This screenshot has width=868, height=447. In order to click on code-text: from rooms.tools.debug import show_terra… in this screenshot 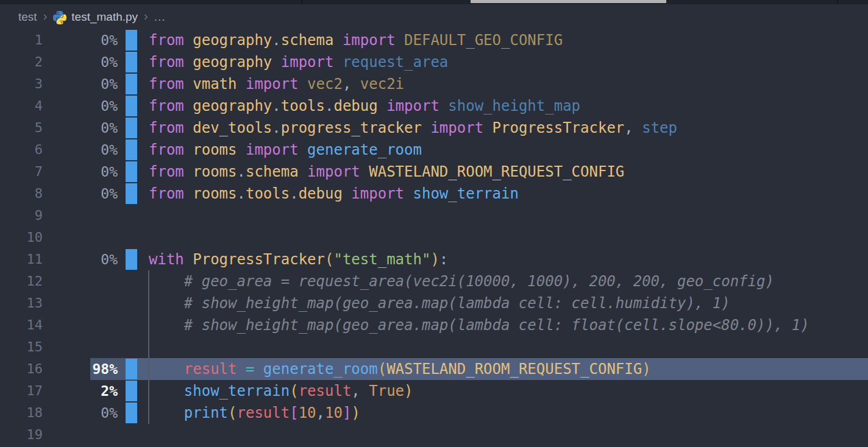, I will do `click(334, 194)`.